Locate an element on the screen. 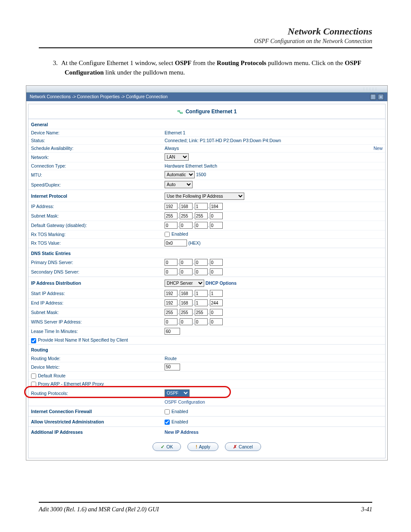 This screenshot has width=411, height=532. instruction-text: 3.At the Configure Ethernet 1 window, se… is located at coordinates (218, 68).